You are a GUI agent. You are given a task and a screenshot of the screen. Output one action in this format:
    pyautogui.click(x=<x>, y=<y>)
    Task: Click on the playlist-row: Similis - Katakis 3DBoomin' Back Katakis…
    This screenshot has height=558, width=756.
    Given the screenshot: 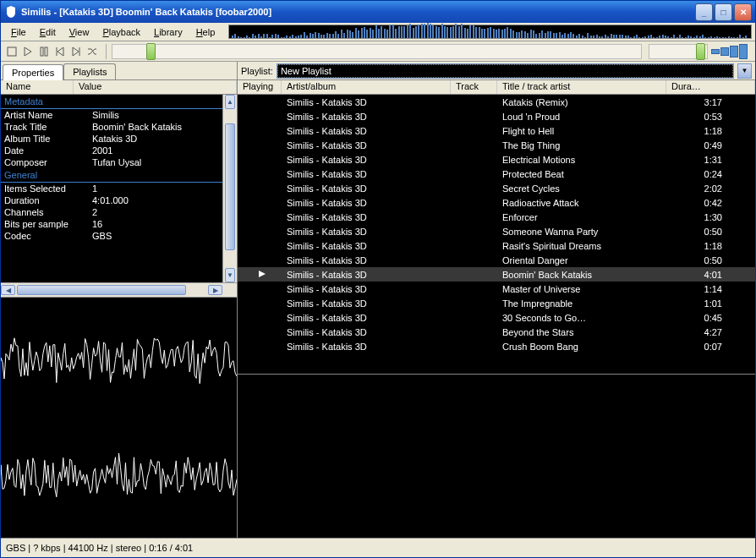 What is the action you would take?
    pyautogui.click(x=496, y=274)
    